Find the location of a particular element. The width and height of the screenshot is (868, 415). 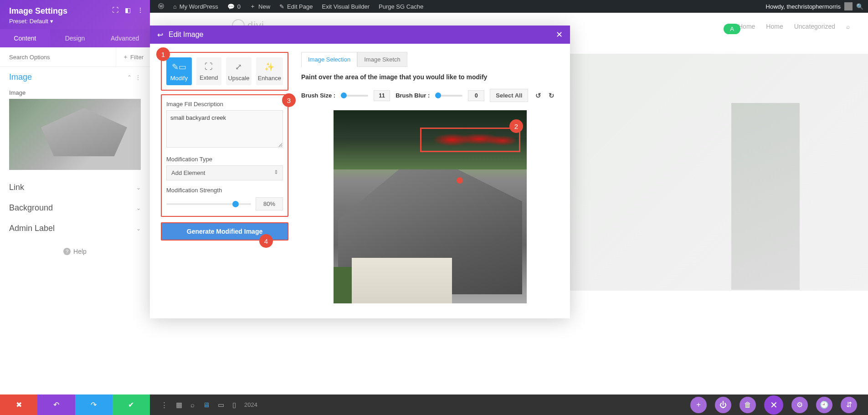

brush-blur-value: 0 is located at coordinates (476, 96).